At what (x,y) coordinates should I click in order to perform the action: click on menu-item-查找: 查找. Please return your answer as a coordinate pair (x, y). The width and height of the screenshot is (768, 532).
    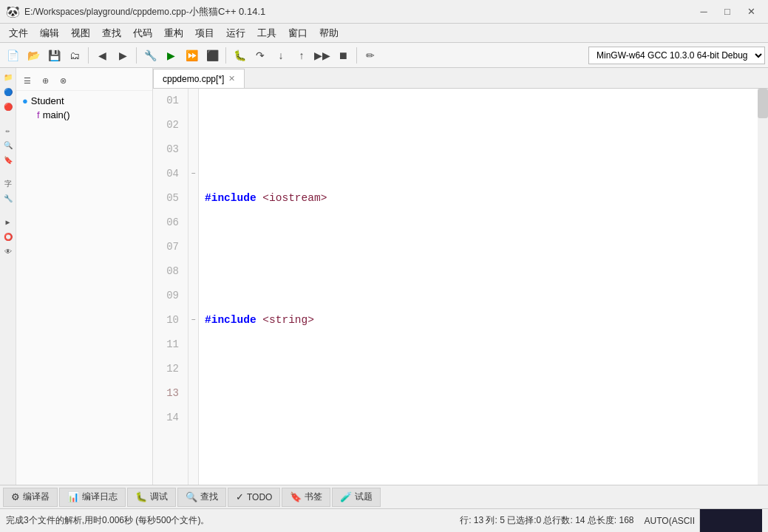
    Looking at the image, I should click on (112, 33).